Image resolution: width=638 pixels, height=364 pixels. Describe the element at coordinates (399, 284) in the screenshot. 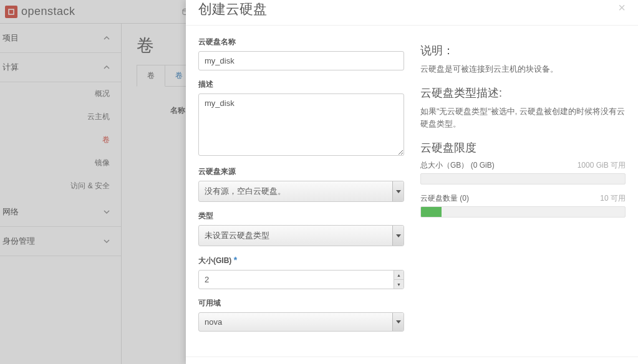

I see `chevron-down-icon: ▼` at that location.